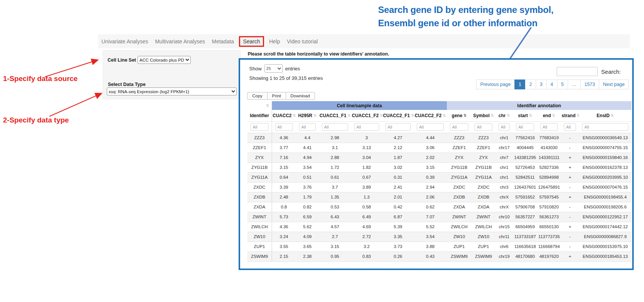 This screenshot has width=644, height=302. I want to click on column-header-strand: strand⇅, so click(570, 116).